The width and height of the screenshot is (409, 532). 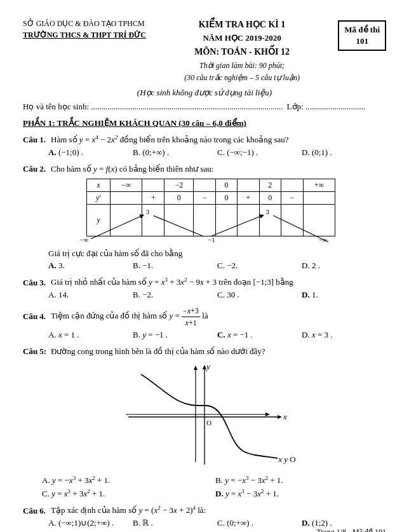 What do you see at coordinates (211, 226) in the screenshot?
I see `variation-diagram: 3 −1 3 −∞ −∞` at bounding box center [211, 226].